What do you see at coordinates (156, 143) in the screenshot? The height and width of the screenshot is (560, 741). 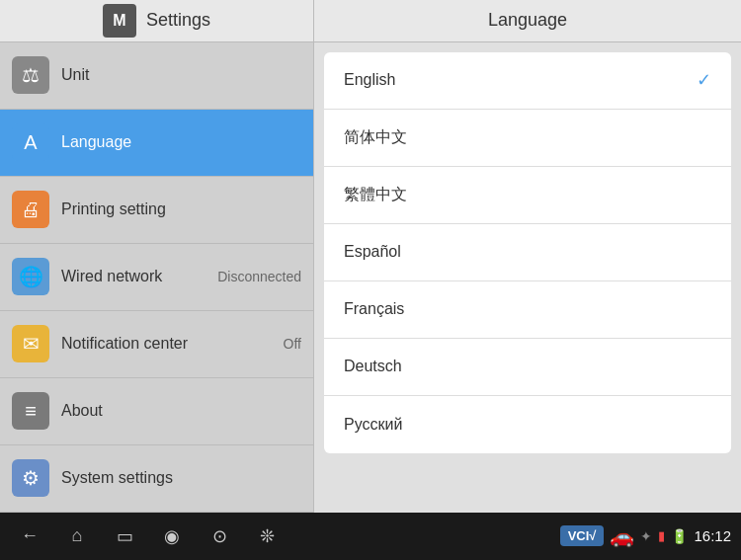 I see `sidebar-item-language: ALanguage` at bounding box center [156, 143].